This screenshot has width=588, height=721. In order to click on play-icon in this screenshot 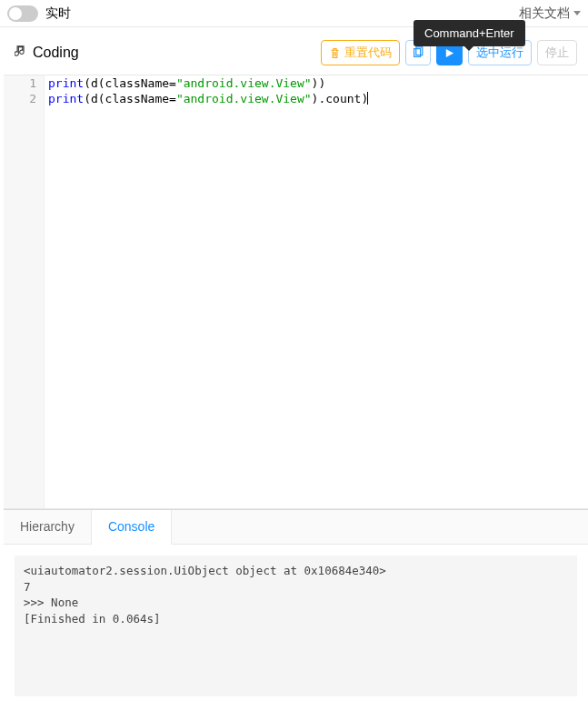, I will do `click(449, 53)`.